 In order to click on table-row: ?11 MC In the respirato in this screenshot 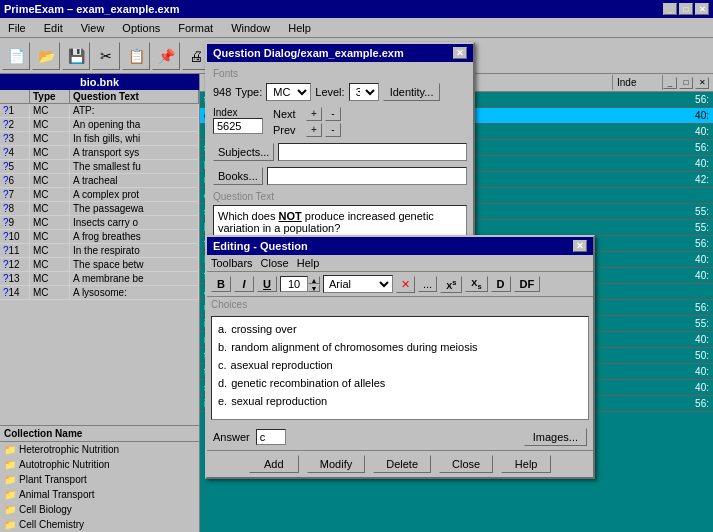, I will do `click(100, 251)`.